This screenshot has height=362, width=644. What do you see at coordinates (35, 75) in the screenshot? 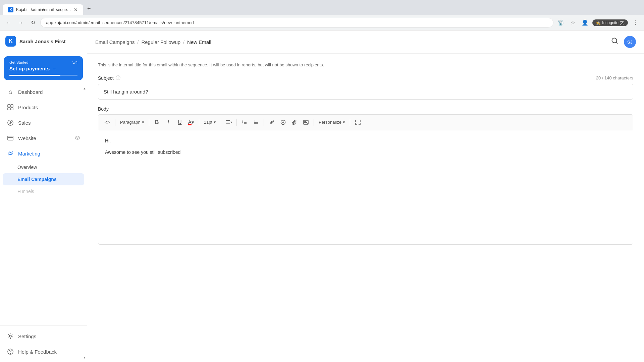
I see `progress-fill` at bounding box center [35, 75].